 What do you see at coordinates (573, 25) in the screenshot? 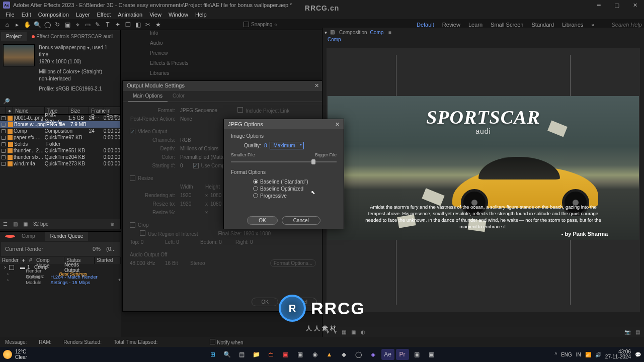
I see `workspace-libraries: Libraries` at bounding box center [573, 25].